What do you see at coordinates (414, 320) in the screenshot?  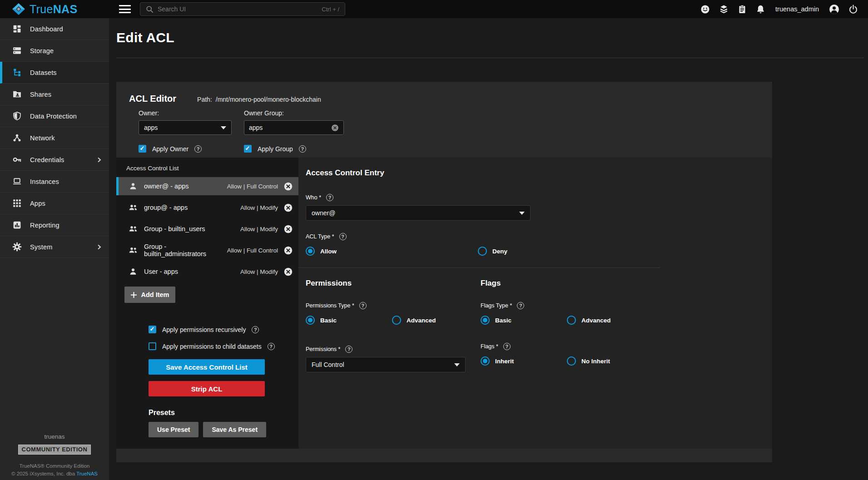 I see `radio-permissions-advanced: Advanced` at bounding box center [414, 320].